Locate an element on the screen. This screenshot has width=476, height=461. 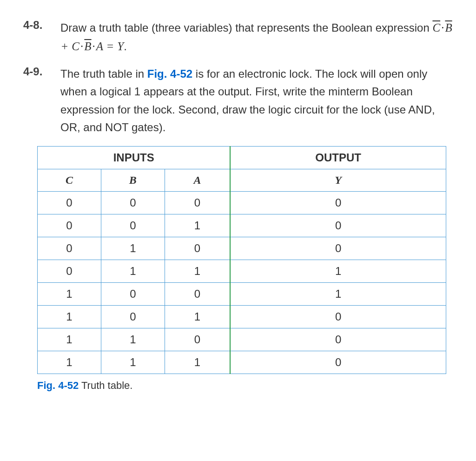
table-row: 1010 is located at coordinates (242, 316).